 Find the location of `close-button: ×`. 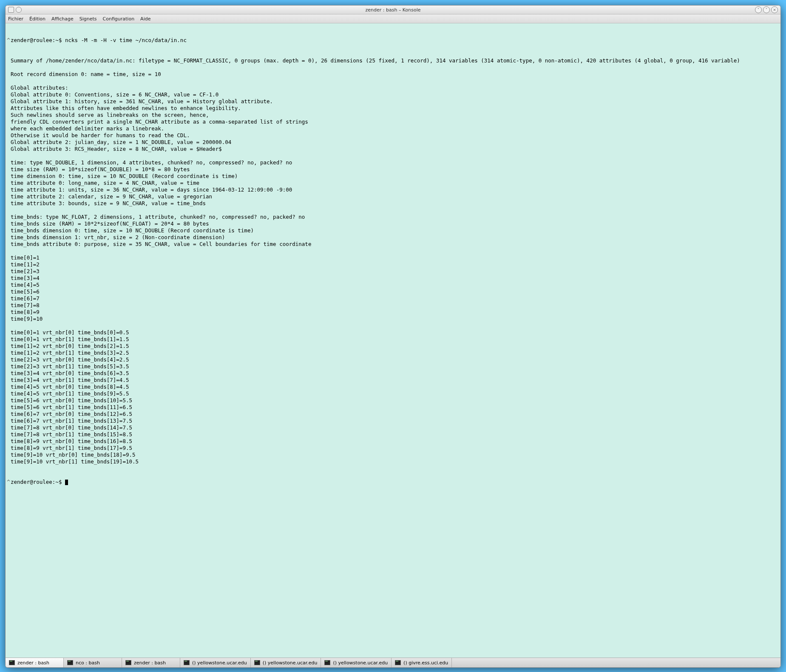

close-button: × is located at coordinates (775, 10).